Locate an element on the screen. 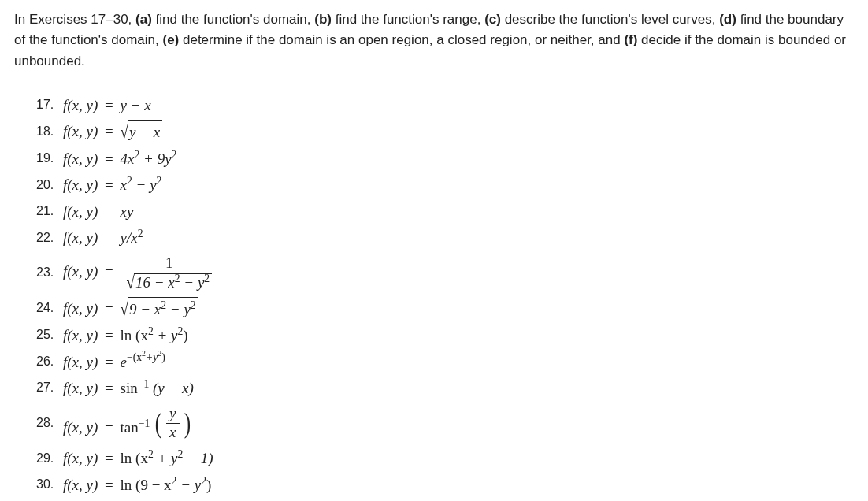 Image resolution: width=868 pixels, height=501 pixels. exercise-19: 19. f(x, y) = 4x2 + 9y2 is located at coordinates (445, 159).